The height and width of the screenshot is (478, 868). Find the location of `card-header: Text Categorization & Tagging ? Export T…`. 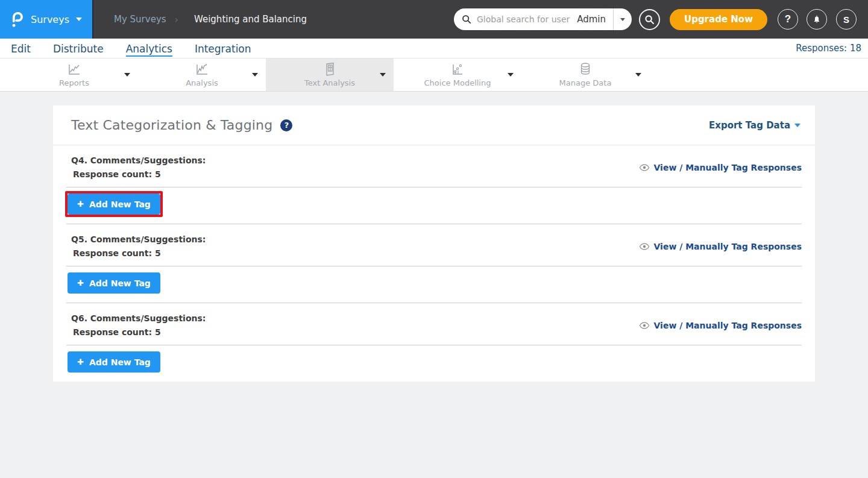

card-header: Text Categorization & Tagging ? Export T… is located at coordinates (434, 125).